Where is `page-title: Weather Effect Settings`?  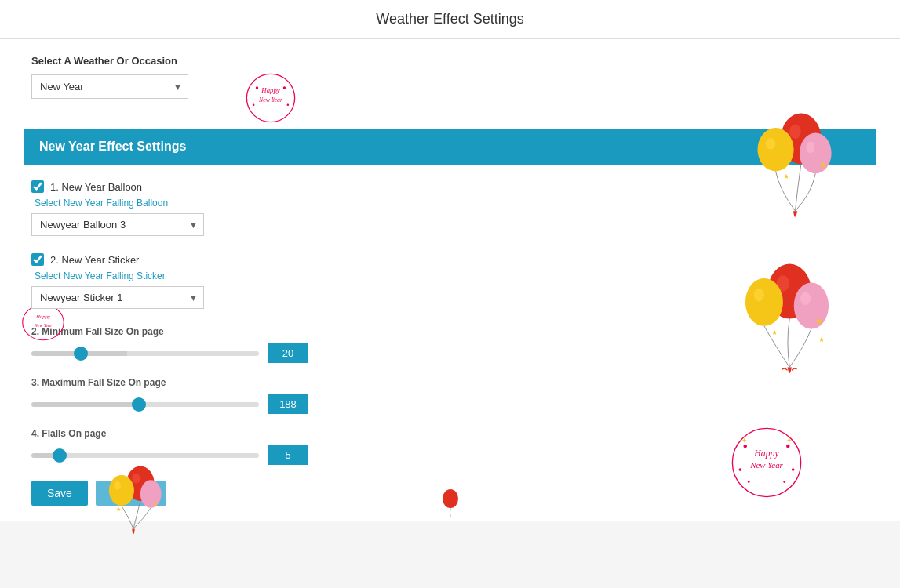 page-title: Weather Effect Settings is located at coordinates (450, 20).